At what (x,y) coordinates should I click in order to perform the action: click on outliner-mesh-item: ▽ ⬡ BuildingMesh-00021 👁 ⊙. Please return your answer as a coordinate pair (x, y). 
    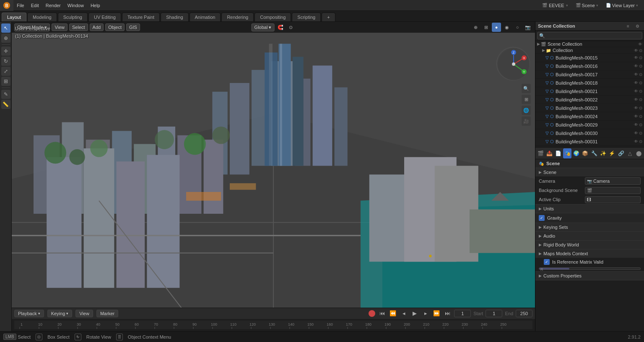
    Looking at the image, I should click on (589, 91).